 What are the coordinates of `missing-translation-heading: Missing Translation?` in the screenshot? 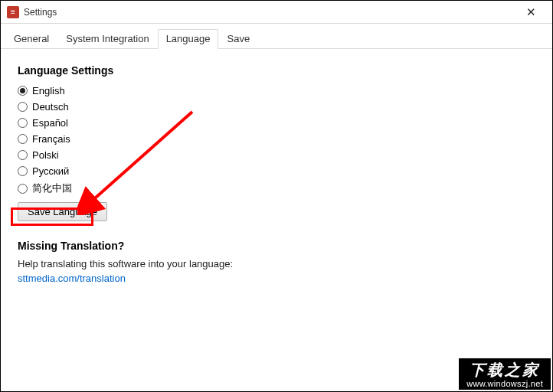 It's located at (276, 246).